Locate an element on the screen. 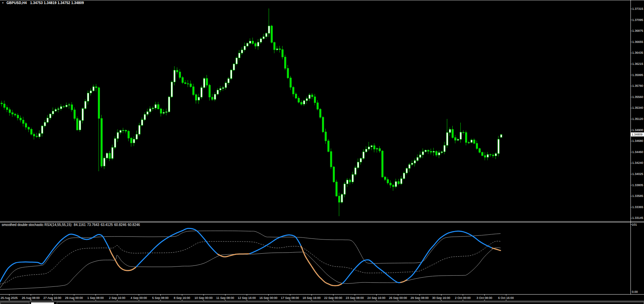 The height and width of the screenshot is (304, 644). price-axis-label: 1.33145 is located at coordinates (638, 218).